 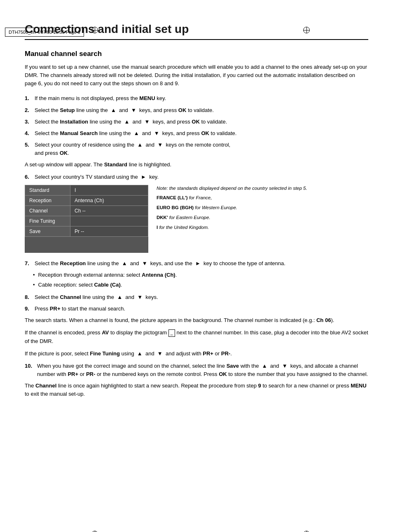 What do you see at coordinates (262, 208) in the screenshot?
I see `screen-note-euro: EURO BG (BGH) for Western Europe.` at bounding box center [262, 208].